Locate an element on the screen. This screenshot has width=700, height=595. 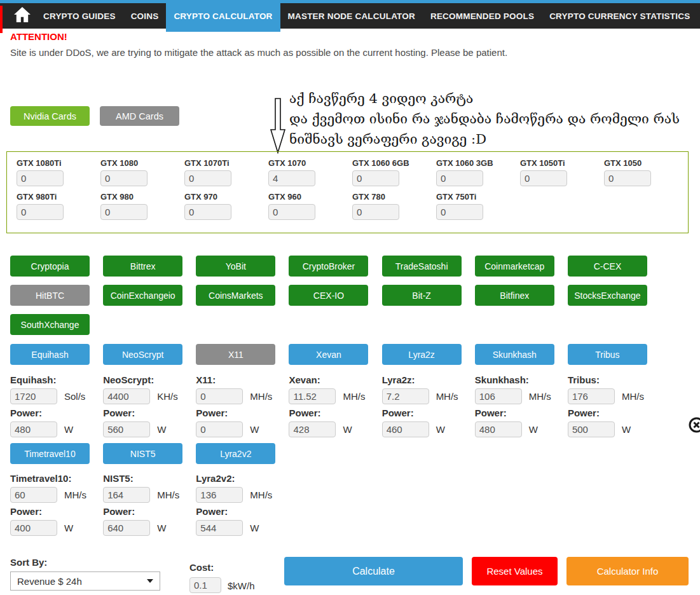
hashrate-input-x11 is located at coordinates (219, 397).